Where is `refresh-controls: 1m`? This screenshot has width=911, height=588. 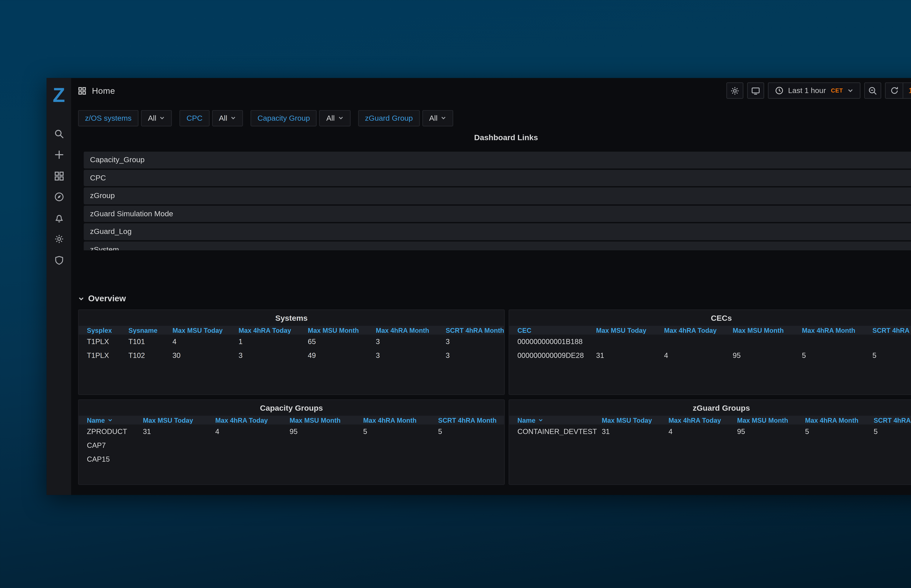
refresh-controls: 1m is located at coordinates (898, 91).